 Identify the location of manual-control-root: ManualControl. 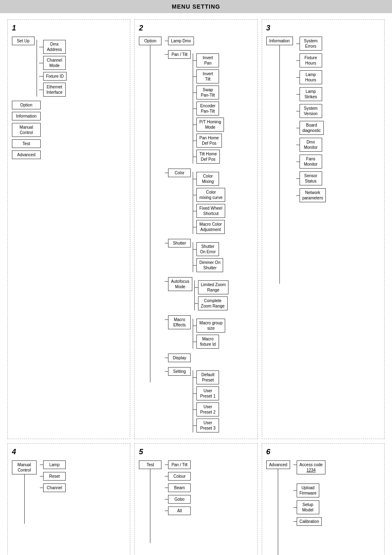
(24, 467).